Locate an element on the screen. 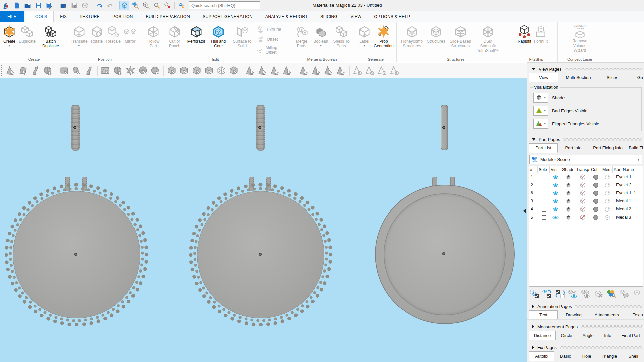  perforator-button: Perforator is located at coordinates (197, 34).